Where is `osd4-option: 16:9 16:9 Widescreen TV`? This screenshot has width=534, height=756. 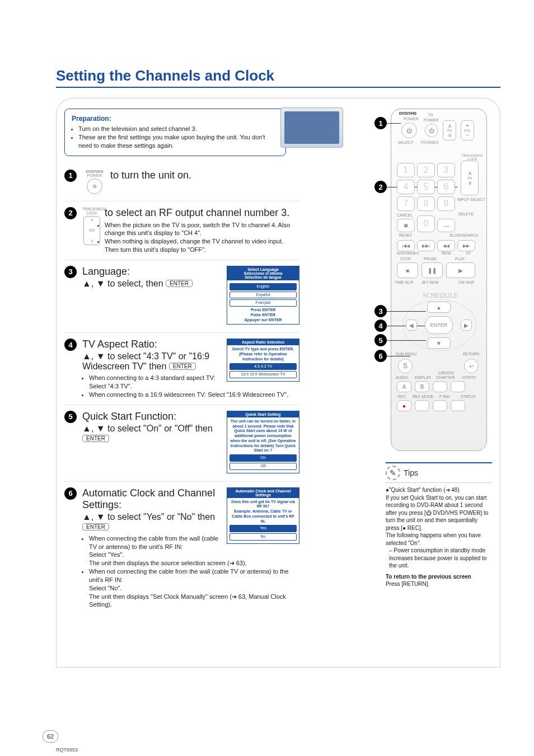
osd4-option: 16:9 16:9 Widescreen TV is located at coordinates (263, 375).